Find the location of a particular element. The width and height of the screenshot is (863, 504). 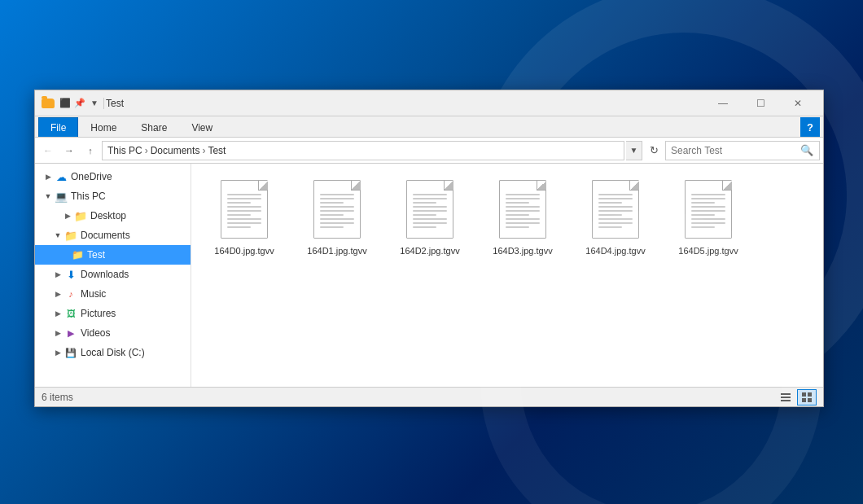

sidebar-item-videos: ▶ ▶ Videos is located at coordinates (112, 333).